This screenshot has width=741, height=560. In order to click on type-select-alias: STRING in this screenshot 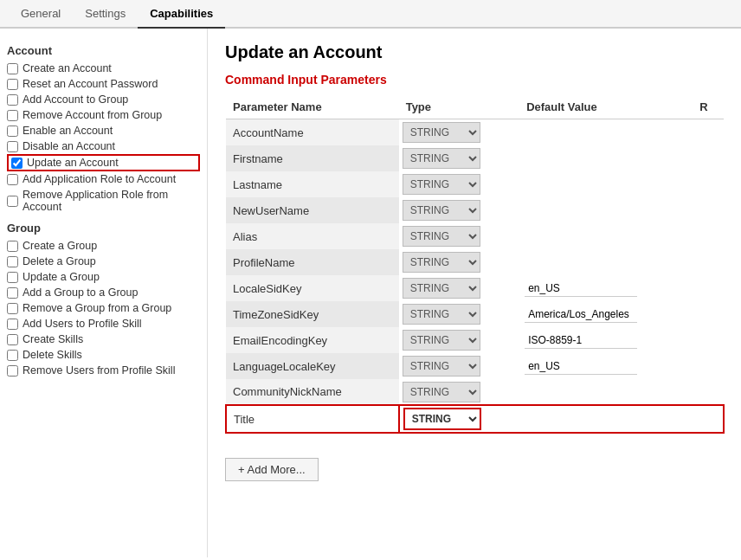, I will do `click(441, 236)`.